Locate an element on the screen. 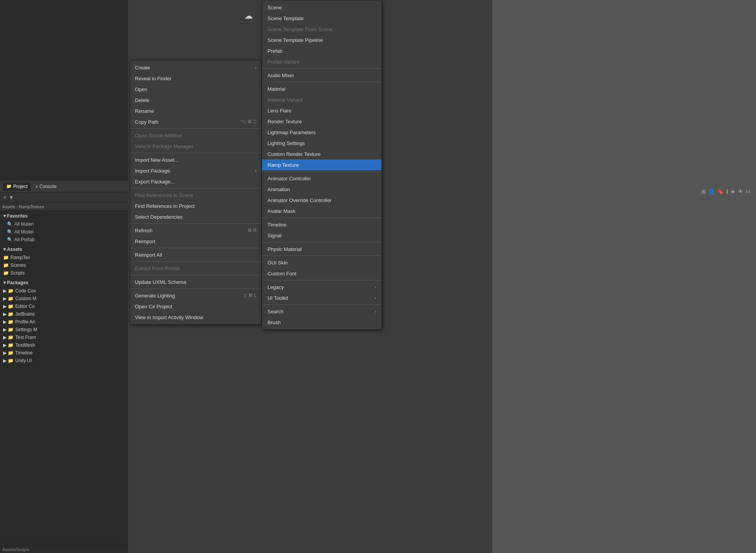  cm-right-scene-template: Scene Template is located at coordinates (322, 18).